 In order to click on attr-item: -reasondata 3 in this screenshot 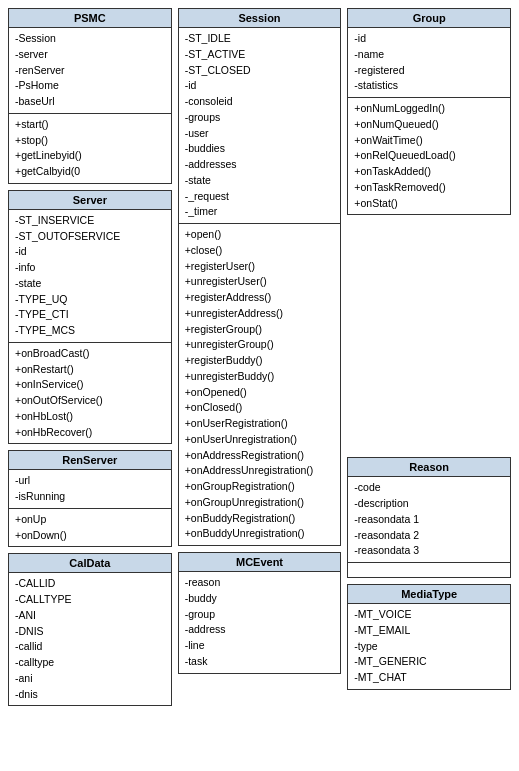, I will do `click(429, 551)`.